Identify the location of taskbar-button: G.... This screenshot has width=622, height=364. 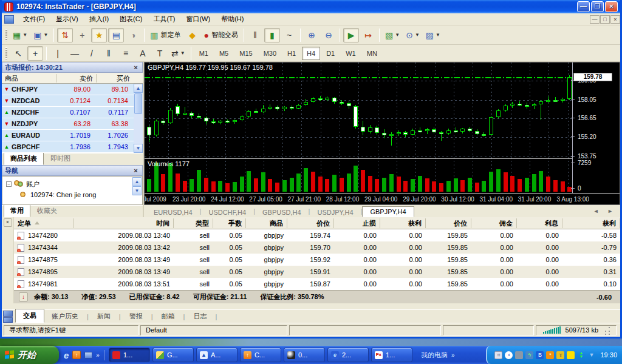
(173, 355).